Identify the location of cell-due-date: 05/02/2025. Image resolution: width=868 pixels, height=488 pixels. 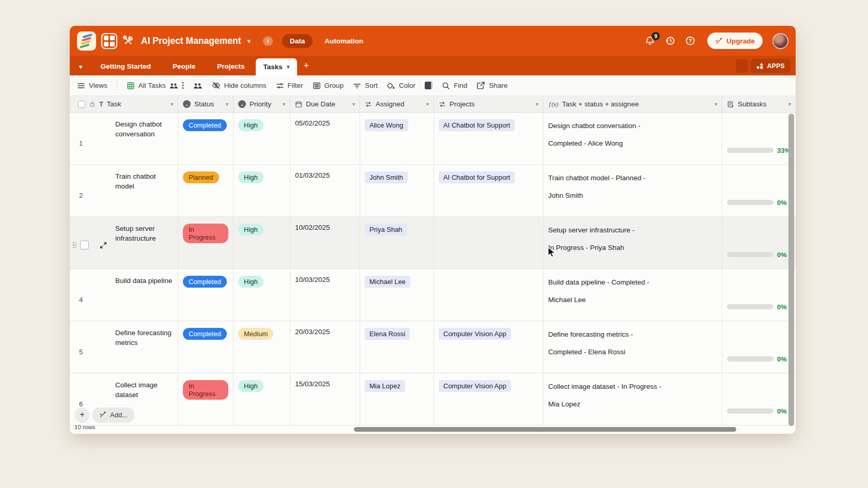
(326, 138).